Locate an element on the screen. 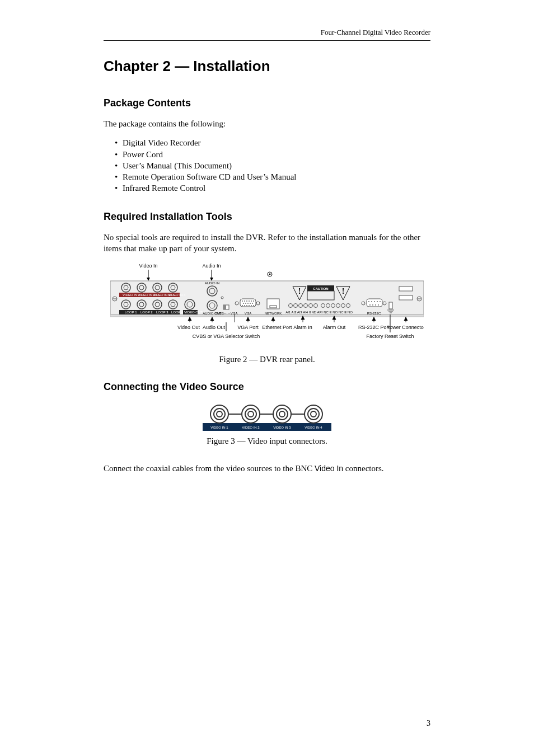  svg-text: Video Out is located at coordinates (189, 327).